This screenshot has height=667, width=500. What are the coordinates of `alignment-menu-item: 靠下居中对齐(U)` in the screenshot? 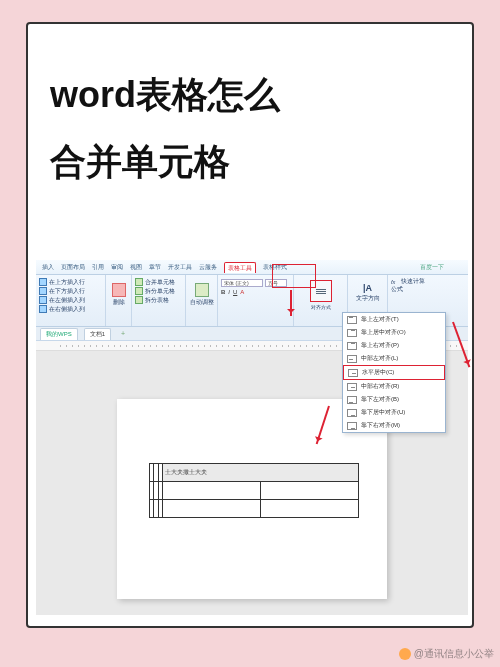 It's located at (394, 412).